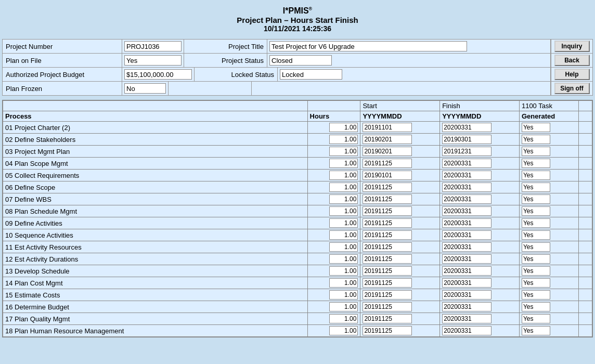 The width and height of the screenshot is (595, 364). Describe the element at coordinates (145, 88) in the screenshot. I see `plan-frozen-input` at that location.